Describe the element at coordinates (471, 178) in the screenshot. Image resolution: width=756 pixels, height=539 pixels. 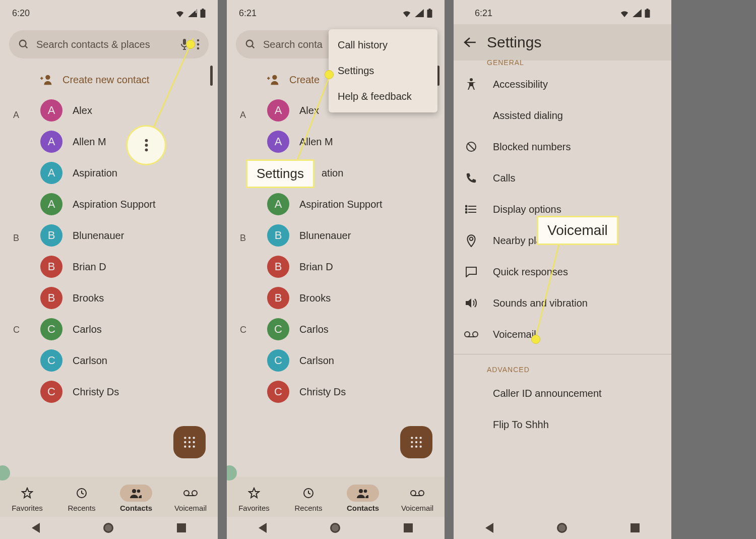
I see `phone-icon` at that location.